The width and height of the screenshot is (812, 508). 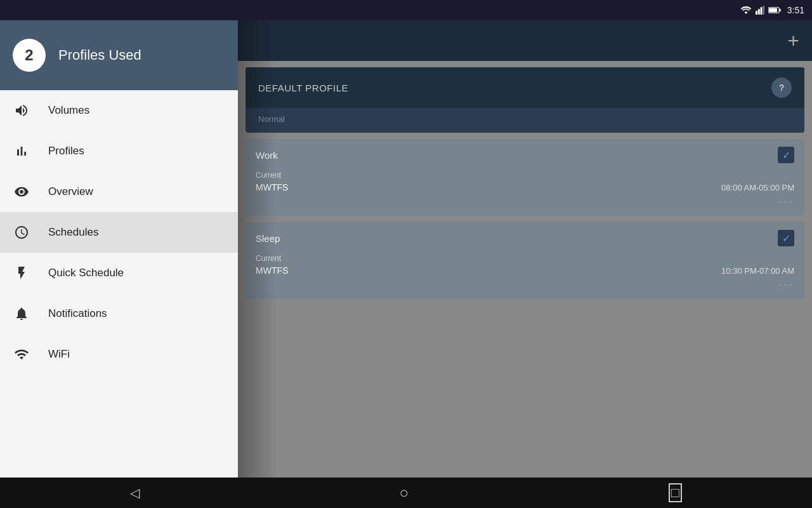 I want to click on schedule-name-0: Work, so click(x=266, y=155).